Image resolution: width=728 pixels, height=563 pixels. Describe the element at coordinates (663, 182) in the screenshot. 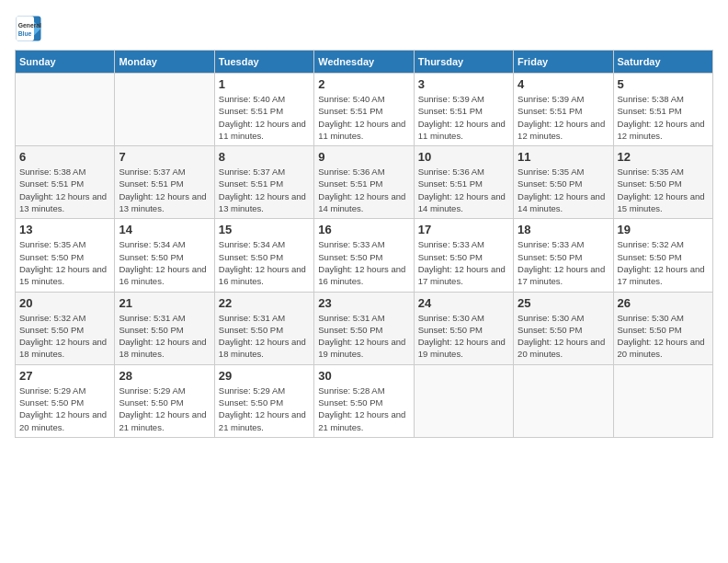

I see `calendar-cell: 12Sunrise: 5:35 AM Sunset: 5:50 PM Dayli…` at that location.